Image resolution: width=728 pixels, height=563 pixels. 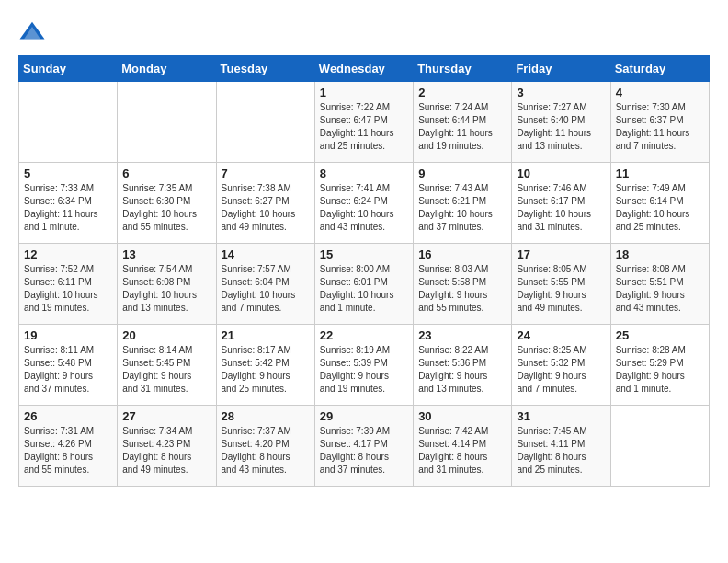 I want to click on calendar-cell: 17Sunrise: 8:05 AM Sunset: 5:55 PM Dayli…, so click(x=561, y=284).